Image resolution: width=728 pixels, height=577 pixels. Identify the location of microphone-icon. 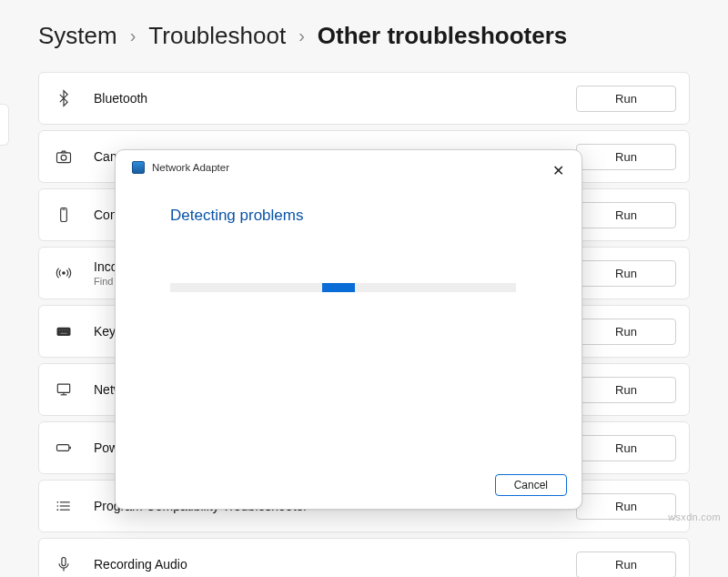
(64, 564).